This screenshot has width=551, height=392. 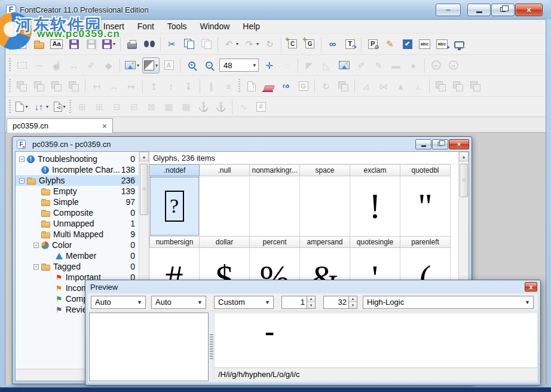 What do you see at coordinates (251, 86) in the screenshot?
I see `paste-special-button: !` at bounding box center [251, 86].